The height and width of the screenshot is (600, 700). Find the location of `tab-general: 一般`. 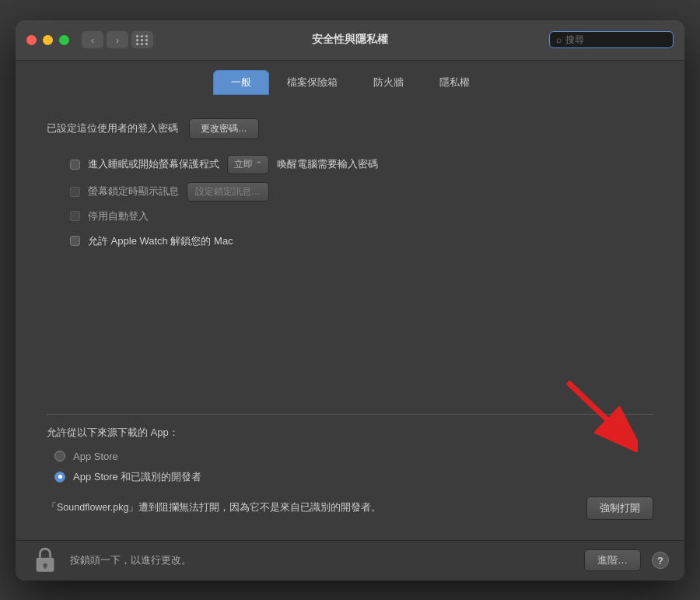

tab-general: 一般 is located at coordinates (241, 82).